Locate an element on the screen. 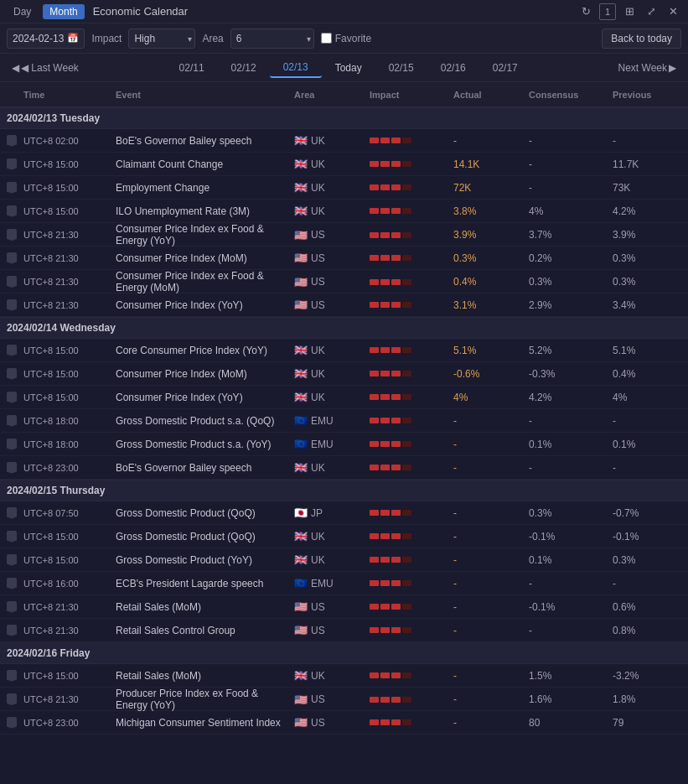 The image size is (688, 784). cell-previous: - is located at coordinates (647, 141).